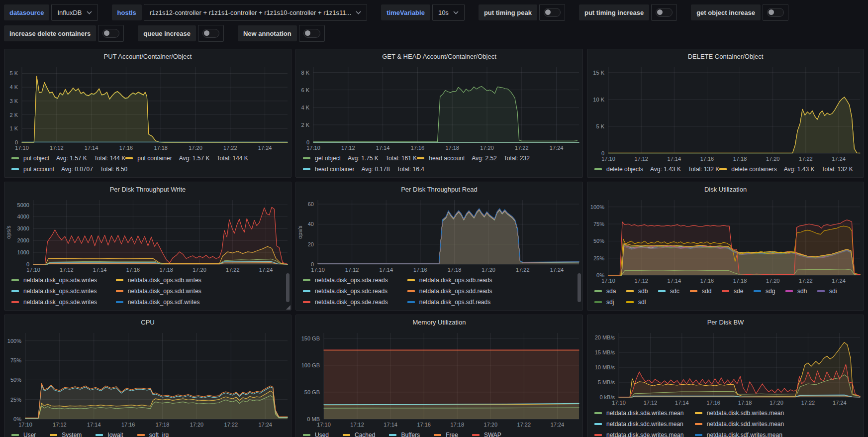 The image size is (868, 437). Describe the element at coordinates (148, 57) in the screenshot. I see `panel-title: PUT Account/Container/Object` at that location.